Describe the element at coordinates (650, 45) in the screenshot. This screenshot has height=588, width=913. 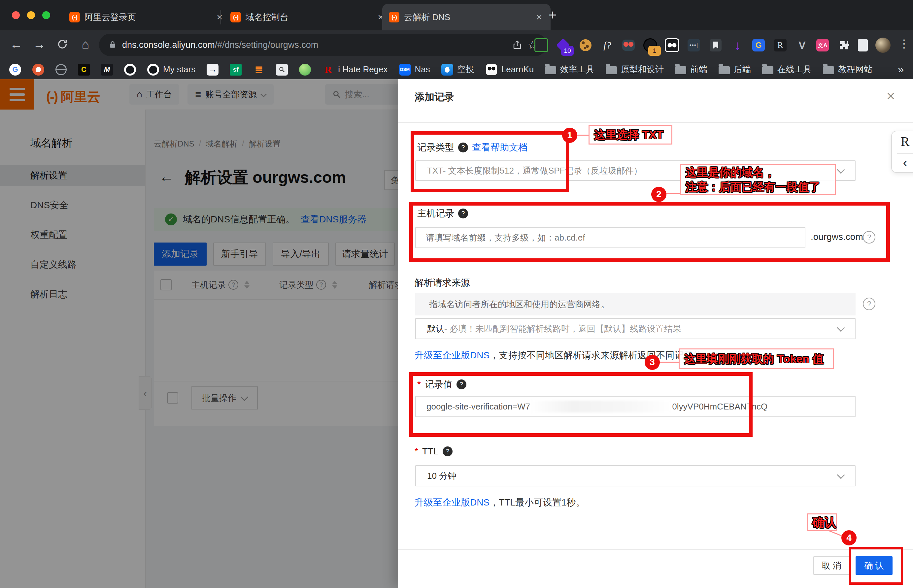
I see `ext-dark-circle-icon: 1` at that location.